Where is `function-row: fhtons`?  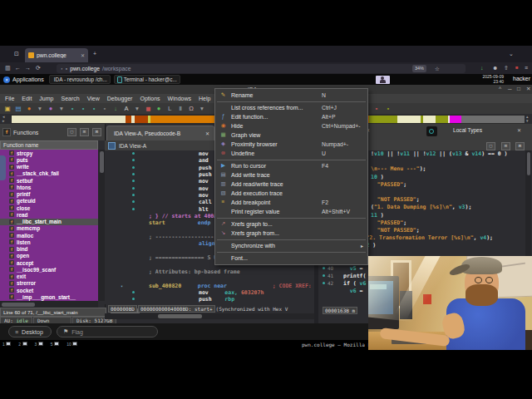
function-row: fhtons is located at coordinates (49, 187).